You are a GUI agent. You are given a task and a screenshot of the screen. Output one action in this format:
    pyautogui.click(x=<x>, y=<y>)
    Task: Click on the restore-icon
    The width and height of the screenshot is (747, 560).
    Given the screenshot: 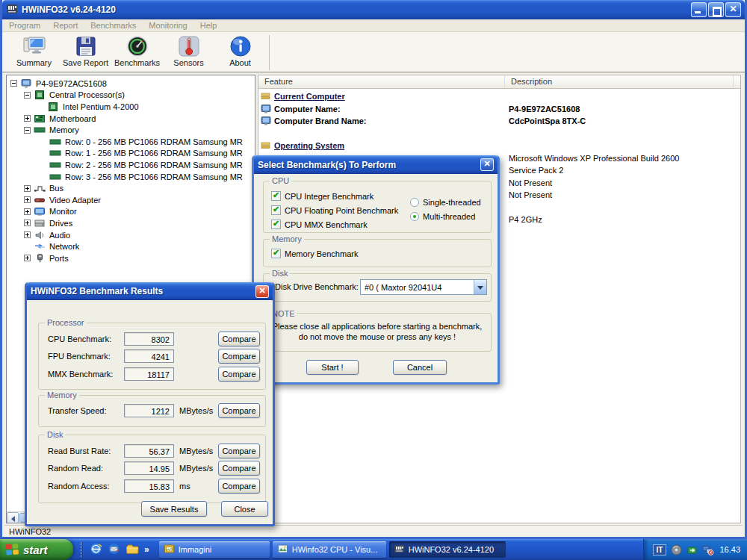 What is the action you would take?
    pyautogui.click(x=716, y=10)
    